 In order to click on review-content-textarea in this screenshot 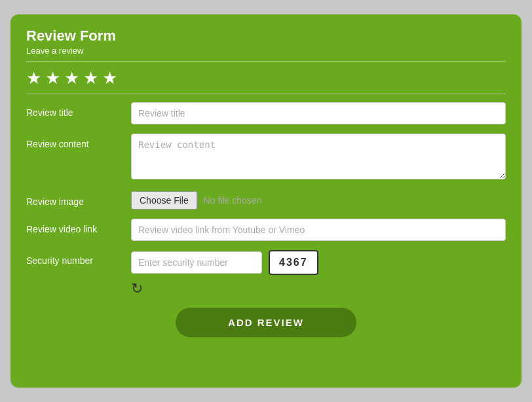, I will do `click(318, 156)`.